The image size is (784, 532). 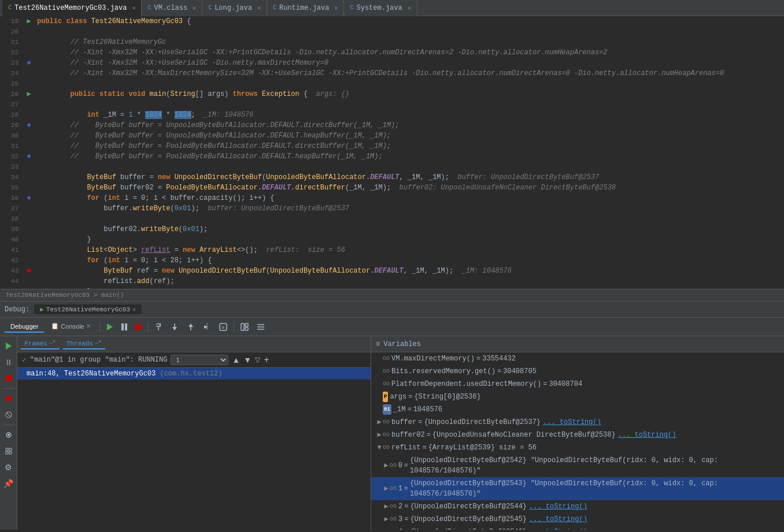 What do you see at coordinates (9, 435) in the screenshot?
I see `side-snapshot-btn` at bounding box center [9, 435].